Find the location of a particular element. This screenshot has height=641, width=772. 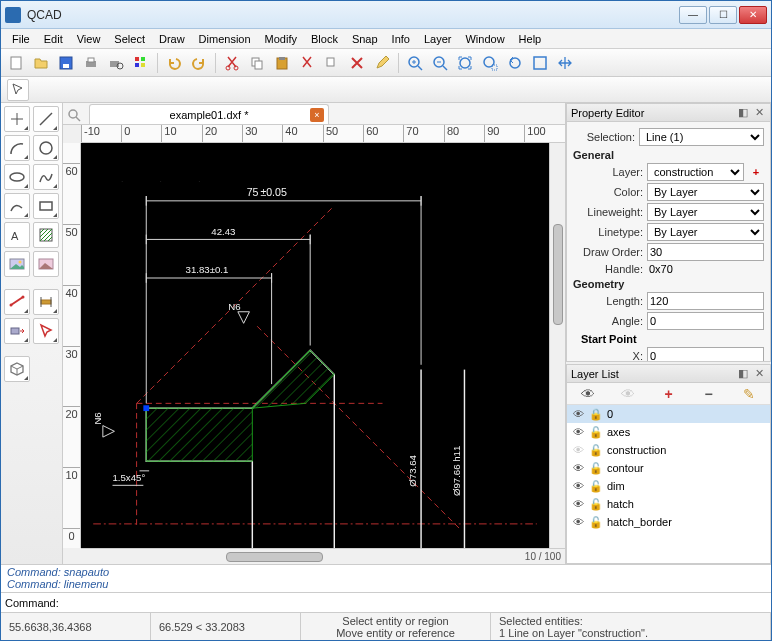

layer-item-construction: 👁🔓construction is located at coordinates (668, 450).